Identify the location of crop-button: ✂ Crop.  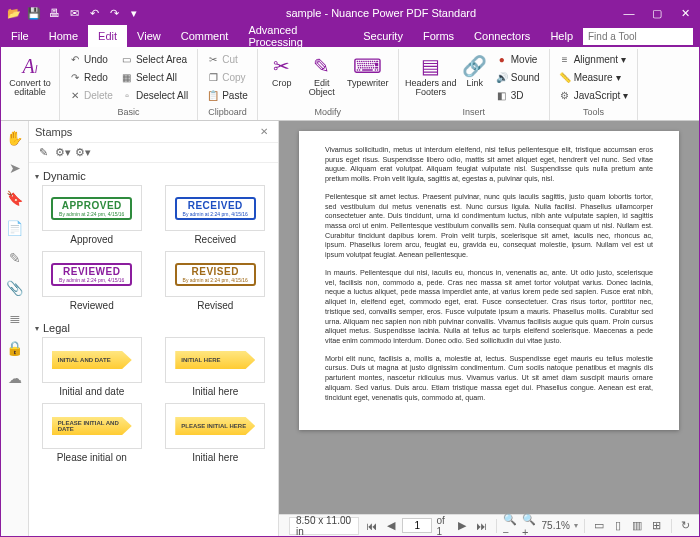
(282, 79).